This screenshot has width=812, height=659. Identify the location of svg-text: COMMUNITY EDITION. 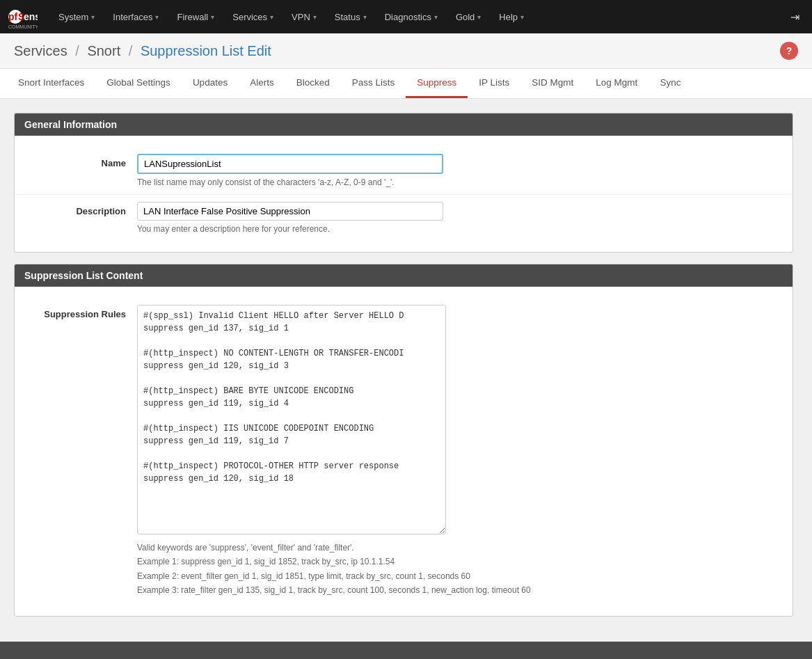
(23, 26).